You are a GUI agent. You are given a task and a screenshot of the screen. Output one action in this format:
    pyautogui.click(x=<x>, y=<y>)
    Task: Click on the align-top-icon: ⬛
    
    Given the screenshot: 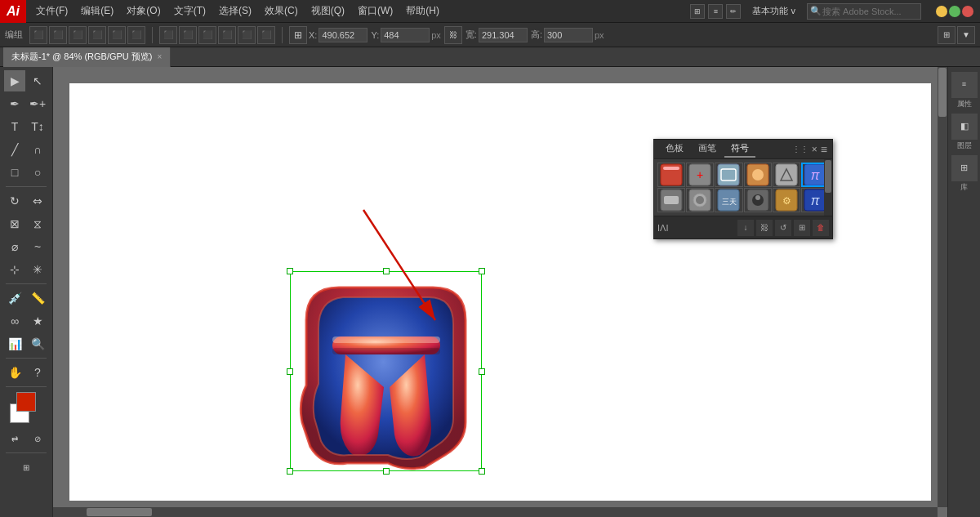 What is the action you would take?
    pyautogui.click(x=97, y=35)
    